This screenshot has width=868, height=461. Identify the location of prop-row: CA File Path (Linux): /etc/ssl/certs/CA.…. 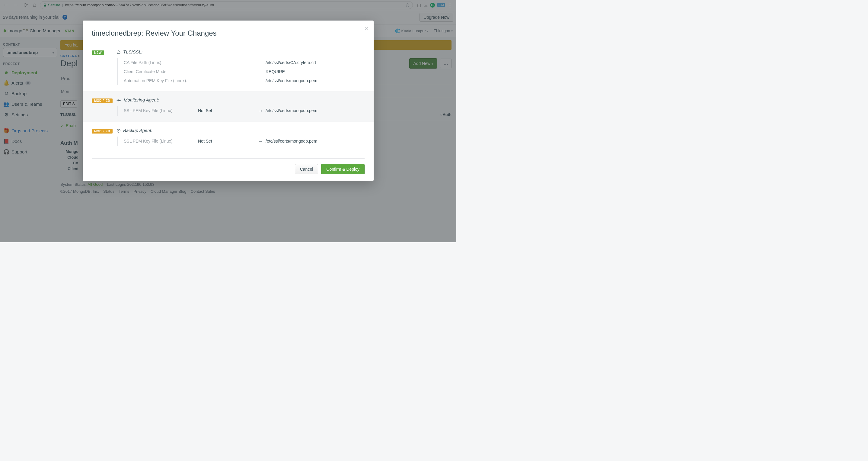
(241, 63).